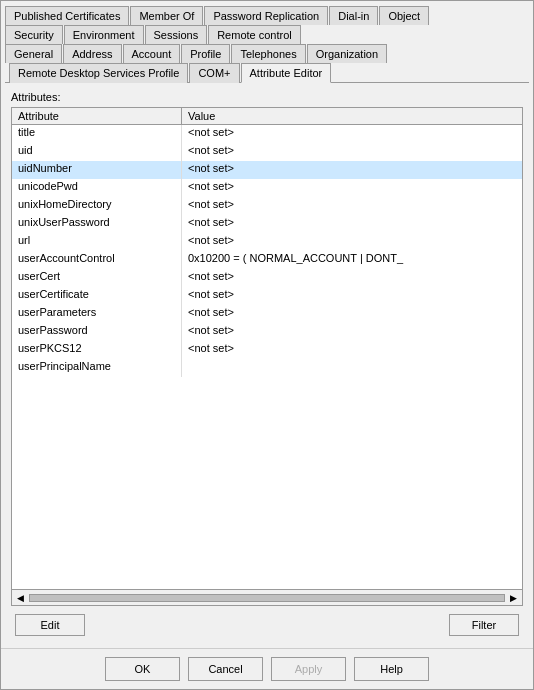 The image size is (534, 690). Describe the element at coordinates (344, 116) in the screenshot. I see `header-value: Value` at that location.